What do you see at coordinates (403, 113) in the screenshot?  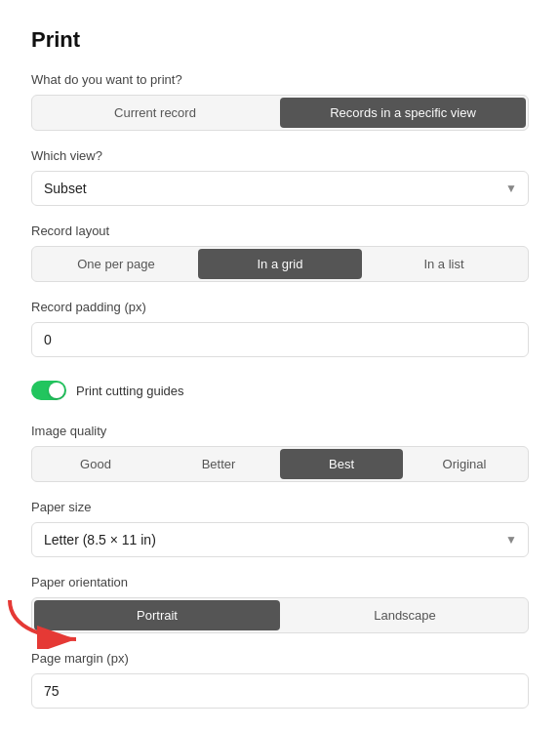 I see `records-in-view-btn: Records in a specific view` at bounding box center [403, 113].